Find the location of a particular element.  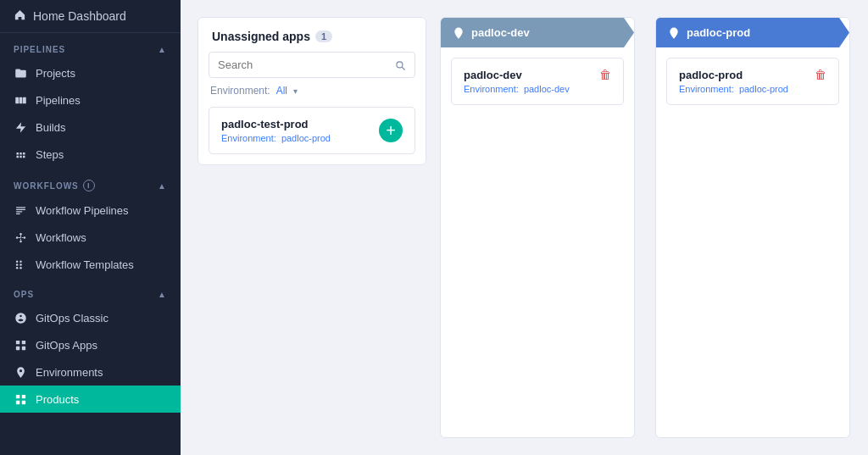

unassigned-app-card-0: padloc-test-prod Environment: padloc-pro… is located at coordinates (312, 130).